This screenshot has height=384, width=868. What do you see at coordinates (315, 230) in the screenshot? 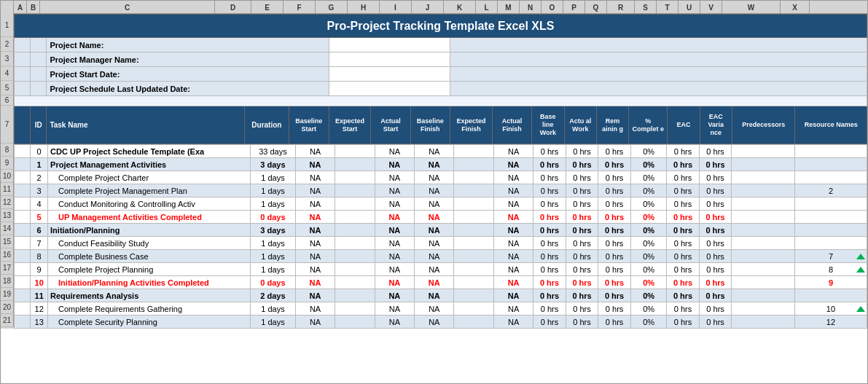
I see `r14-bs: NA` at bounding box center [315, 230].